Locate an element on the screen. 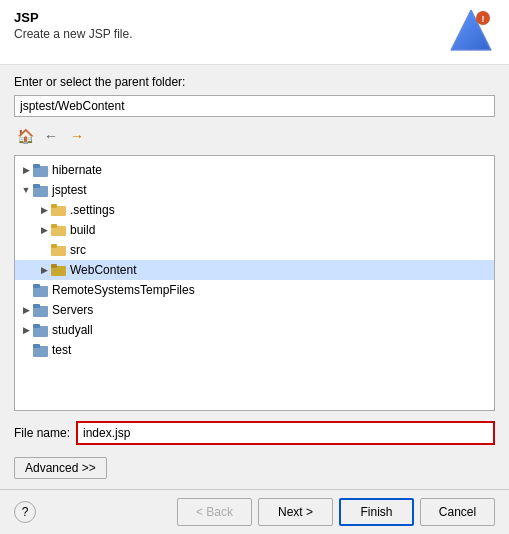 This screenshot has height=534, width=509. tree-item-test: ▶ test is located at coordinates (254, 350).